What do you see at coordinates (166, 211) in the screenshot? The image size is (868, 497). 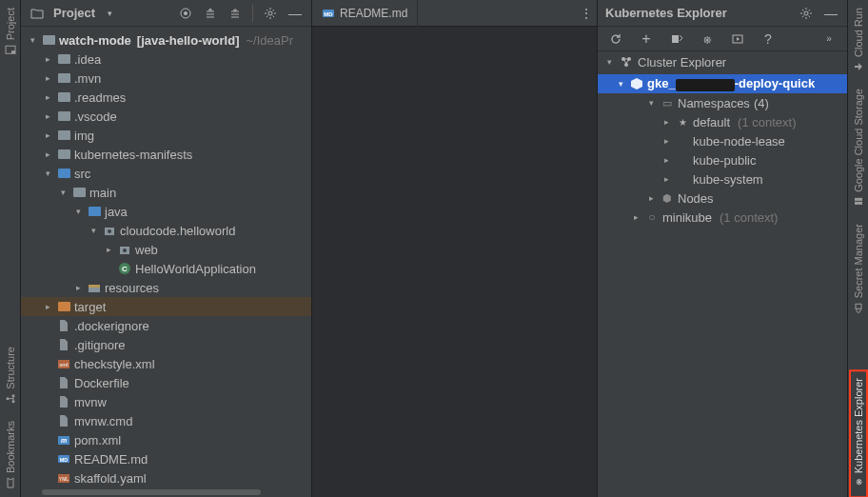 I see `tree-row: java` at bounding box center [166, 211].